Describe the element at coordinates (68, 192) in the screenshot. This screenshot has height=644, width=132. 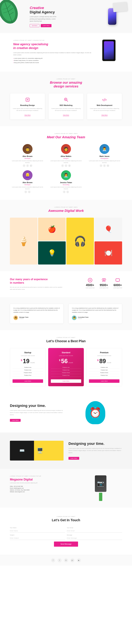
I see `team-social-tw-4: t` at that location.